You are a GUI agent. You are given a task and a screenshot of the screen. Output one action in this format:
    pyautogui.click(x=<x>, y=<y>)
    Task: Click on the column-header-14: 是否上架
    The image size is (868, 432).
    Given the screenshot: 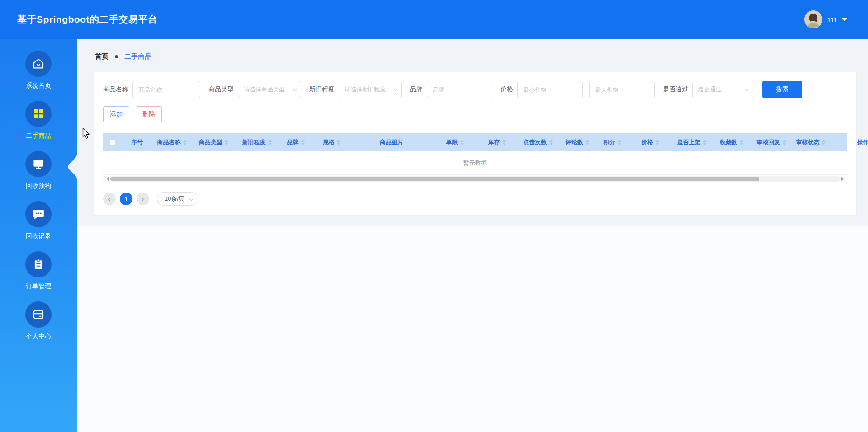 What is the action you would take?
    pyautogui.click(x=692, y=142)
    